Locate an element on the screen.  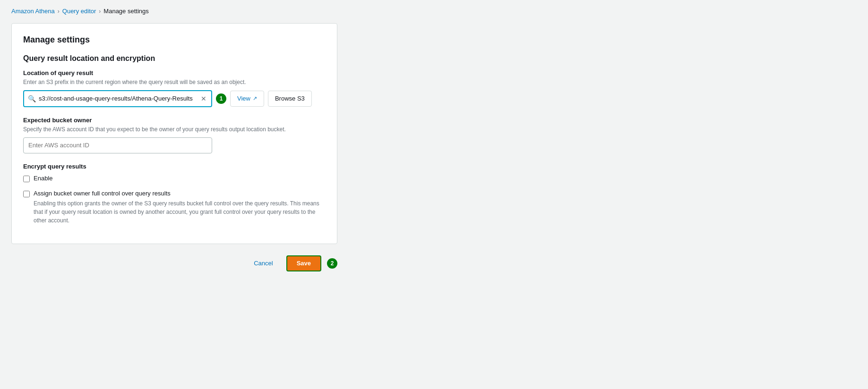
breadcrumb-query-editor: Query editor is located at coordinates (79, 11).